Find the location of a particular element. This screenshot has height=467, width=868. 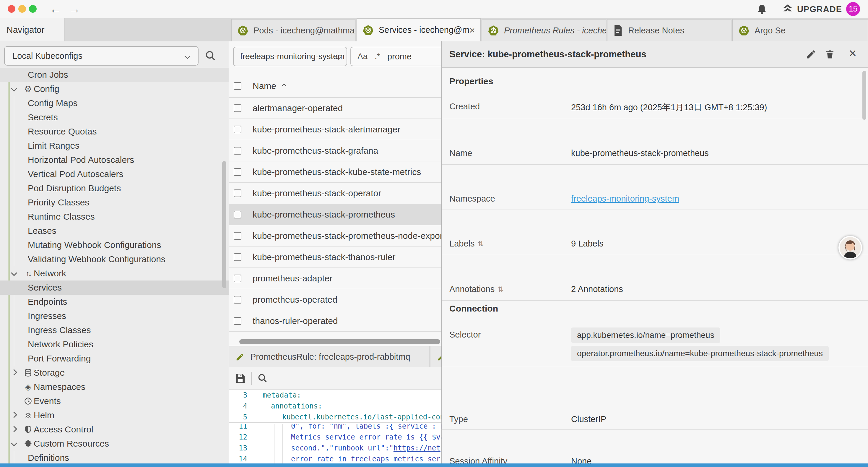

editor-tab-partial is located at coordinates (436, 357).